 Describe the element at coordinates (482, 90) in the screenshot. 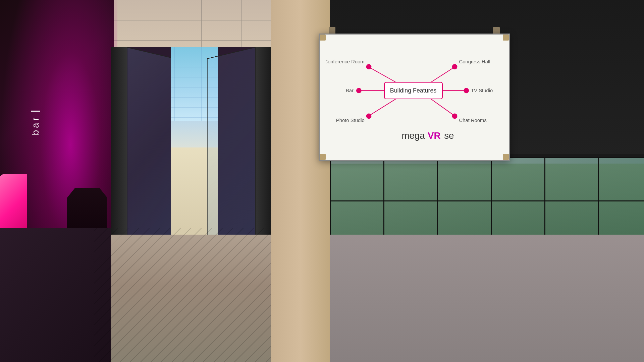

I see `svg-text: TV Studio` at that location.